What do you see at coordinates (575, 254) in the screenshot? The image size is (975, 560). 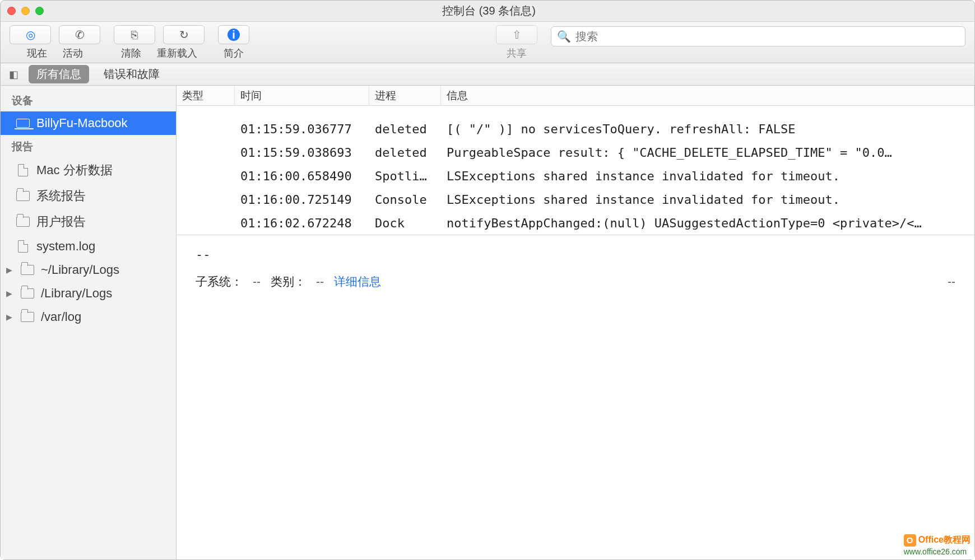 I see `detail-body: --` at bounding box center [575, 254].